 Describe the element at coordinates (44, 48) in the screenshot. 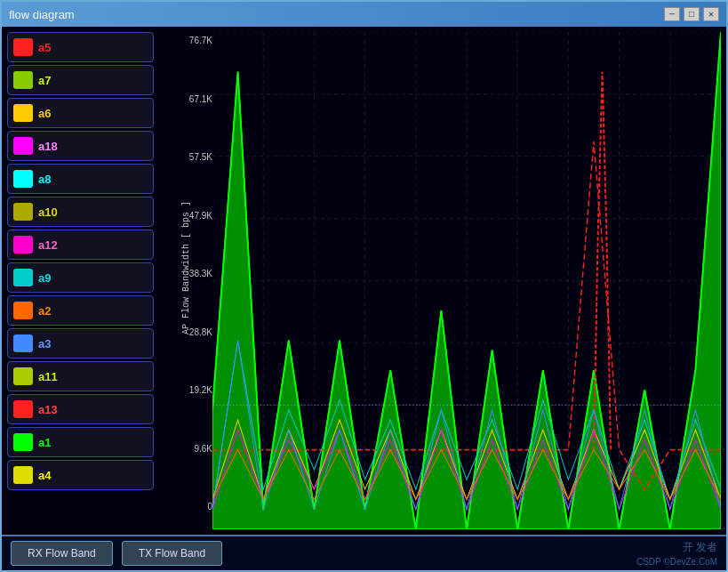

I see `legend-label-a5: a5` at that location.